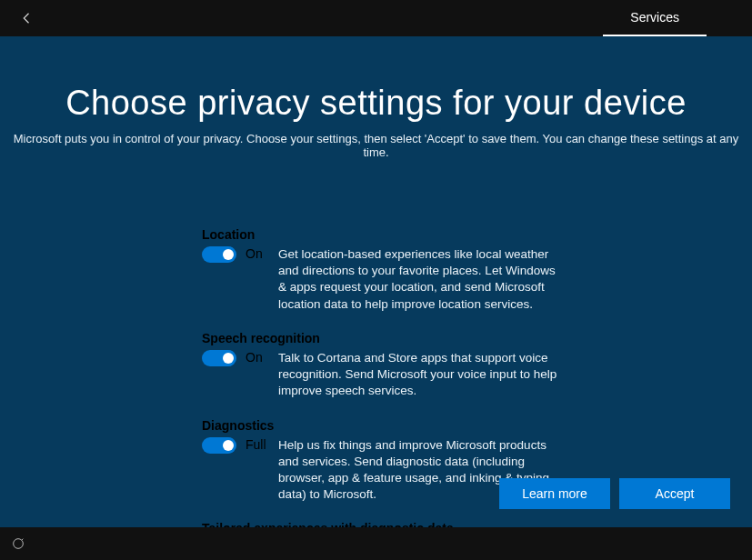 The image size is (752, 560). I want to click on setting-location-desc: Get location-based experiences like loca…, so click(420, 280).